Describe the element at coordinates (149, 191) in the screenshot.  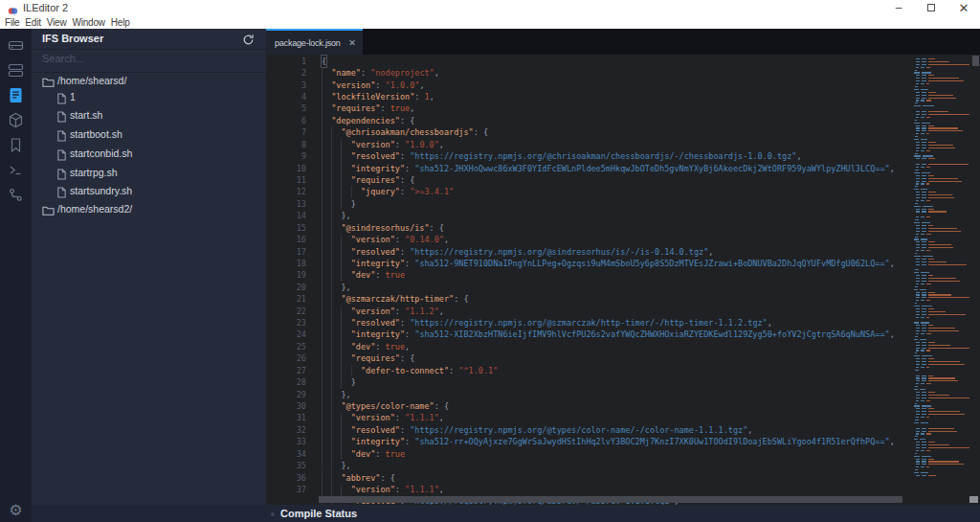
I see `tree-item-startsundry-sh: startsundry.sh` at that location.